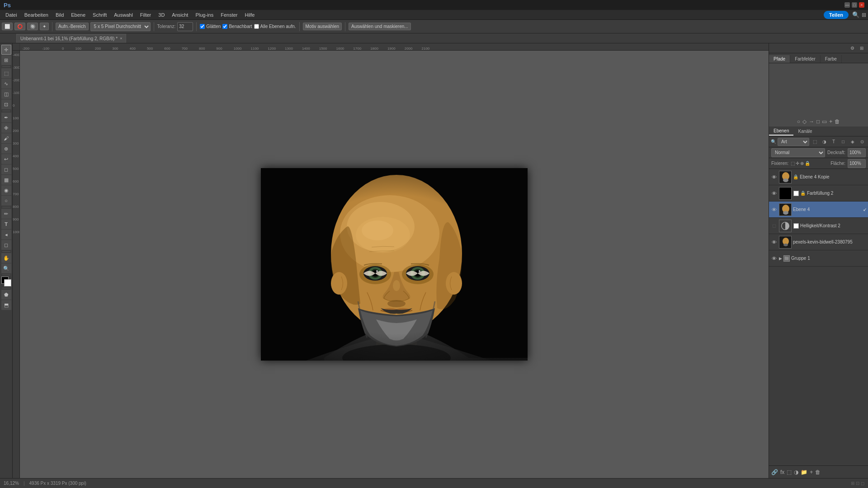 This screenshot has width=868, height=488. I want to click on fix-position-icon: ✛, so click(797, 164).